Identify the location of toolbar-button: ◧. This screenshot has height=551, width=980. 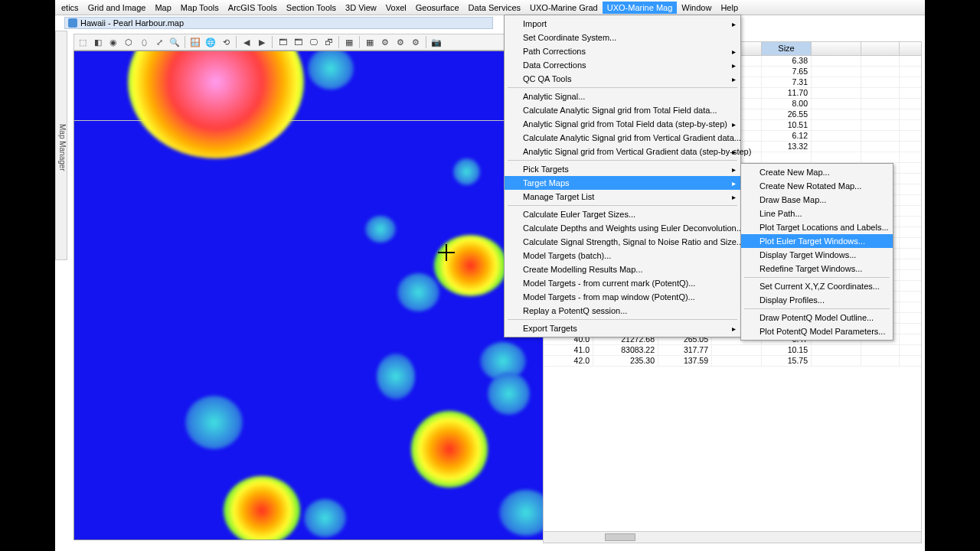
(98, 42).